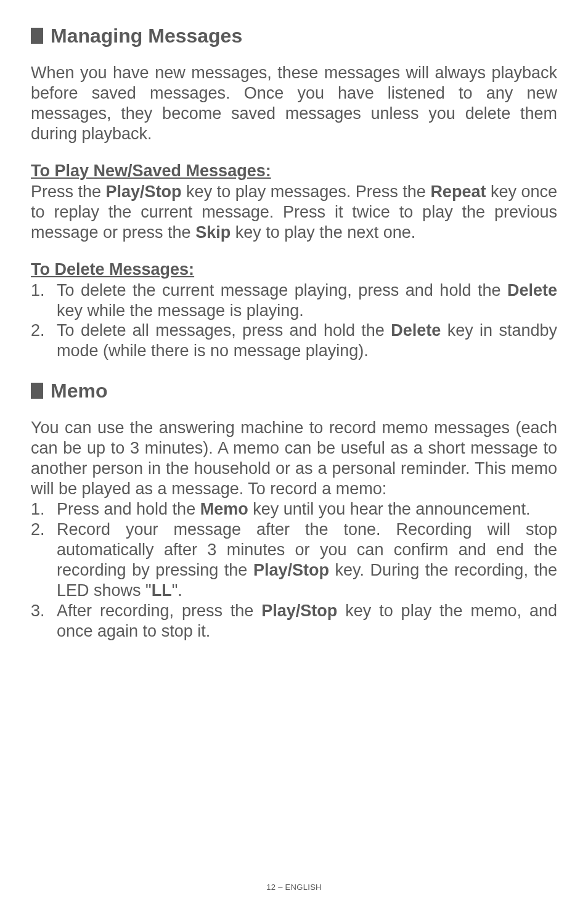 This screenshot has height=909, width=588. Describe the element at coordinates (294, 621) in the screenshot. I see `list-item: 3. After recording, press the Play/Stop …` at that location.